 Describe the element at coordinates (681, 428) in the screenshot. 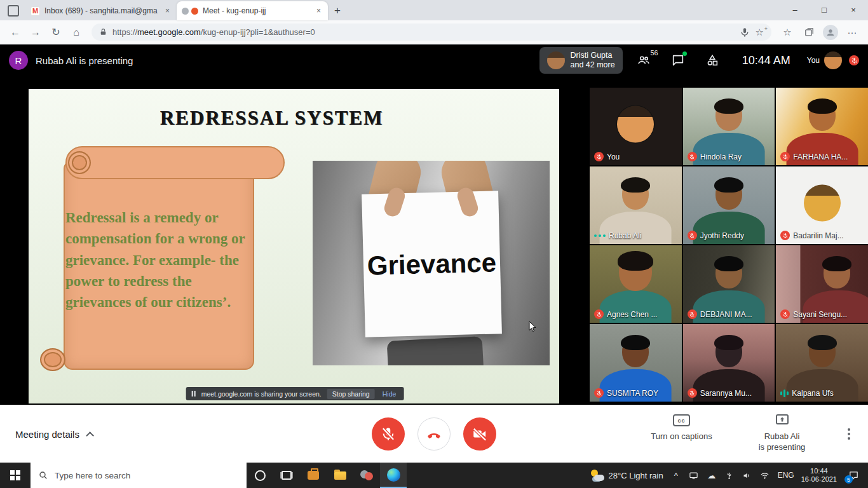

I see `captions-button: cc Turn on captions` at that location.